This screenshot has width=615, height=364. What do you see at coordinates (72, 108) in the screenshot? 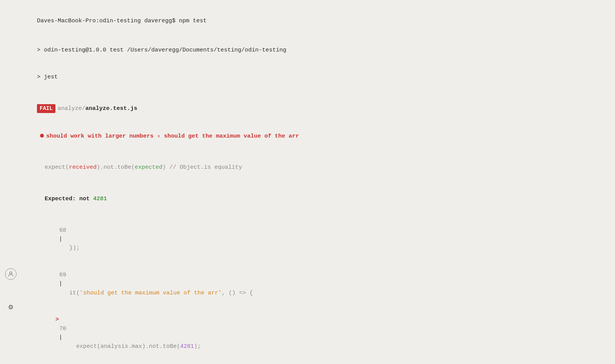
I see `fail-file-prefix: analyze/` at bounding box center [72, 108].